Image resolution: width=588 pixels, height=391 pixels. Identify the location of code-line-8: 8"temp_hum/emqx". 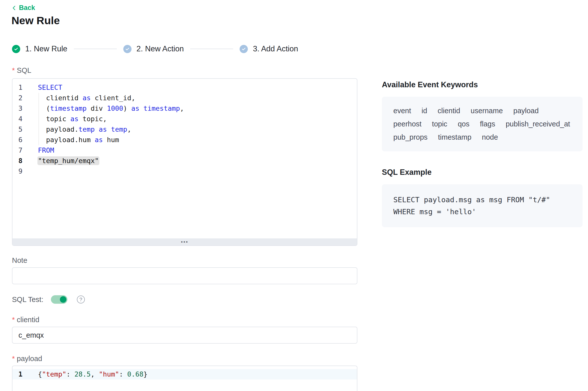
(185, 161).